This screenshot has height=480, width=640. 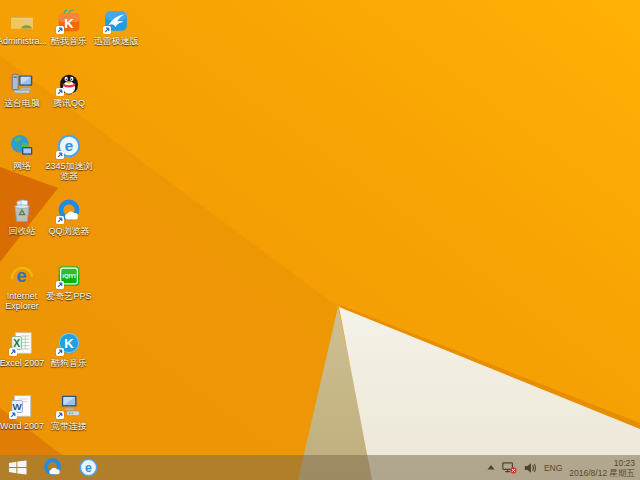 What do you see at coordinates (22, 231) in the screenshot?
I see `icon-label: 回收站` at bounding box center [22, 231].